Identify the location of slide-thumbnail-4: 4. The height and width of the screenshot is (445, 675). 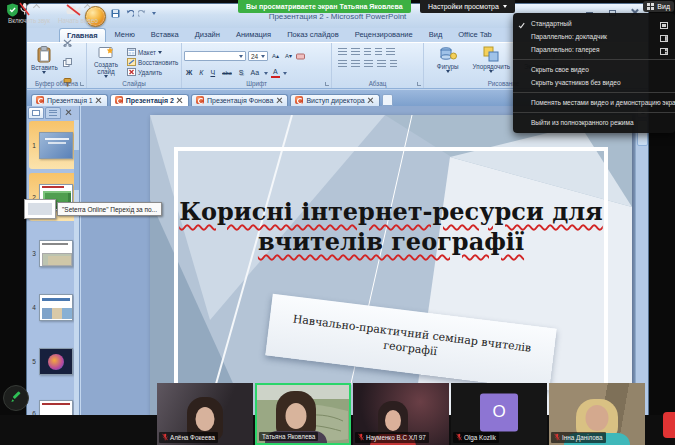
(53, 307).